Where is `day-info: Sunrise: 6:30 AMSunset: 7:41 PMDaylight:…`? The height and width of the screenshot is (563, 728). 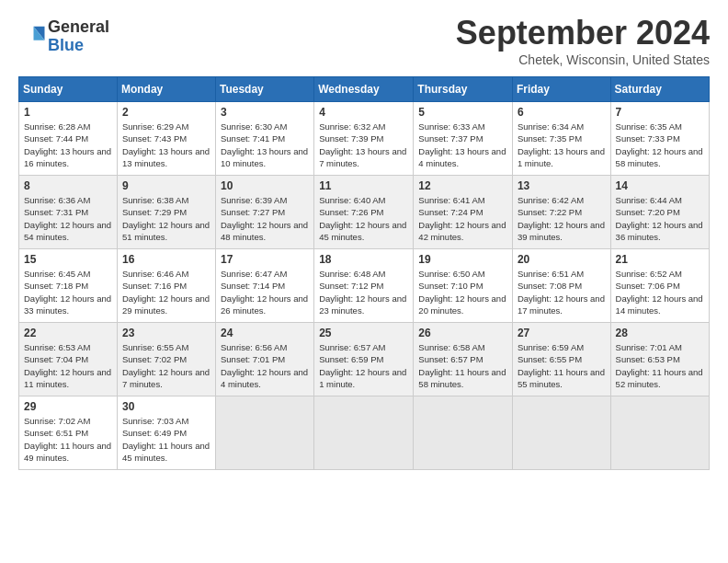 day-info: Sunrise: 6:30 AMSunset: 7:41 PMDaylight:… is located at coordinates (265, 145).